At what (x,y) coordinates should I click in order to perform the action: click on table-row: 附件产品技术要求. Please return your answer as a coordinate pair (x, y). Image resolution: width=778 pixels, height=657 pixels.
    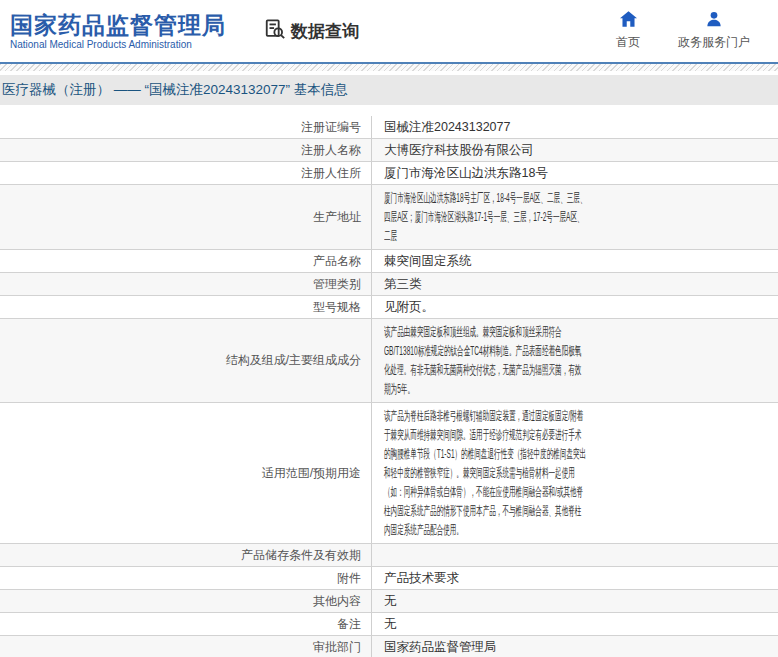
    Looking at the image, I should click on (389, 578).